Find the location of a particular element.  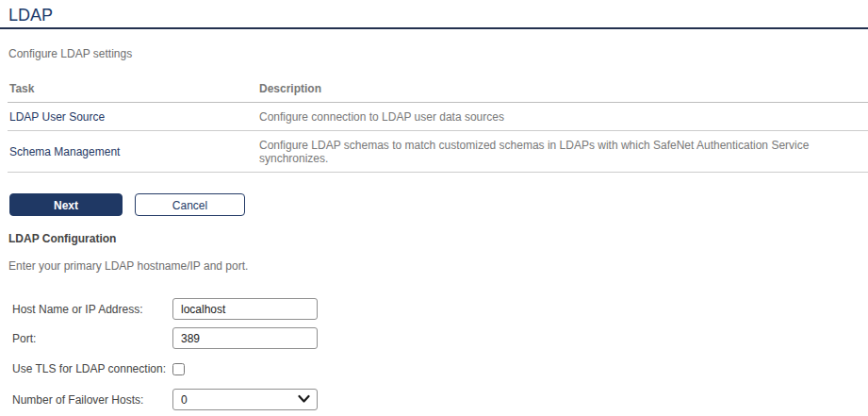

column-header-description: Description is located at coordinates (563, 92).